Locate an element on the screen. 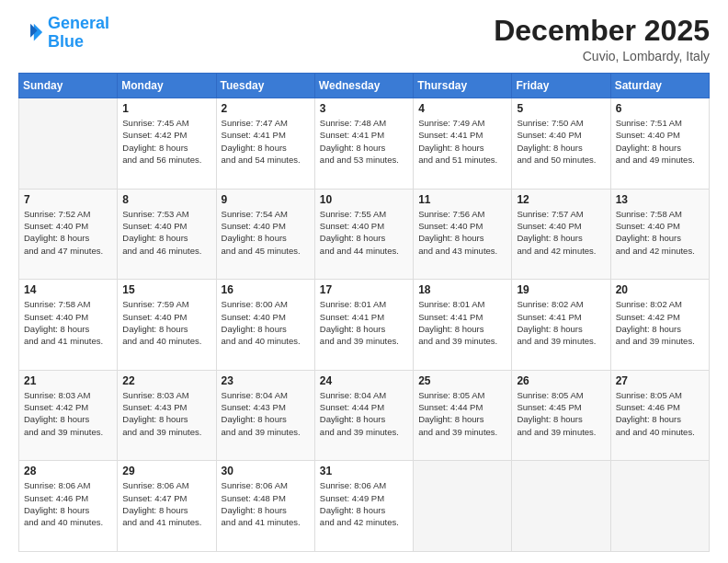 The height and width of the screenshot is (563, 728). day-number: 9 is located at coordinates (266, 200).